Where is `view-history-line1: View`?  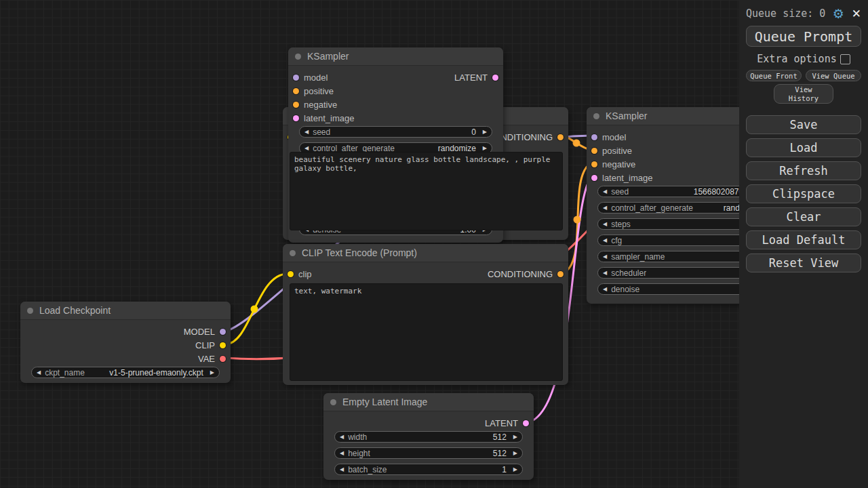
view-history-line1: View is located at coordinates (804, 89).